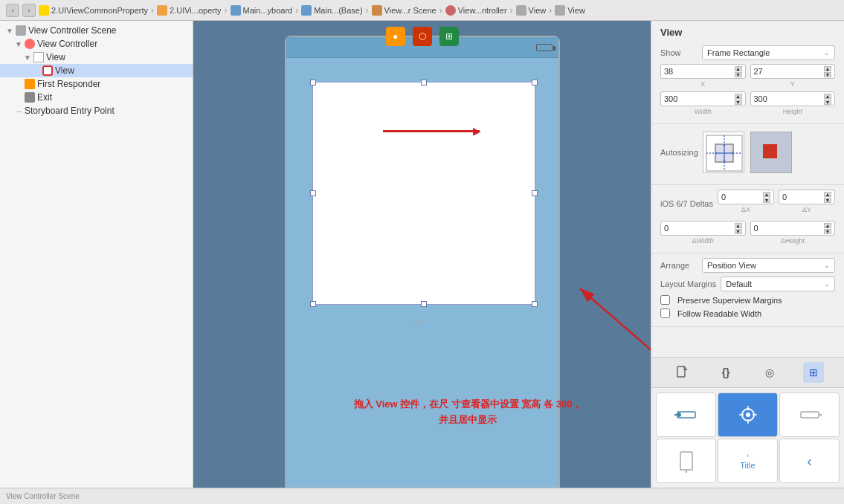 The image size is (844, 504). Describe the element at coordinates (262, 10) in the screenshot. I see `breadcrumb-item-3: Main...yboard` at that location.